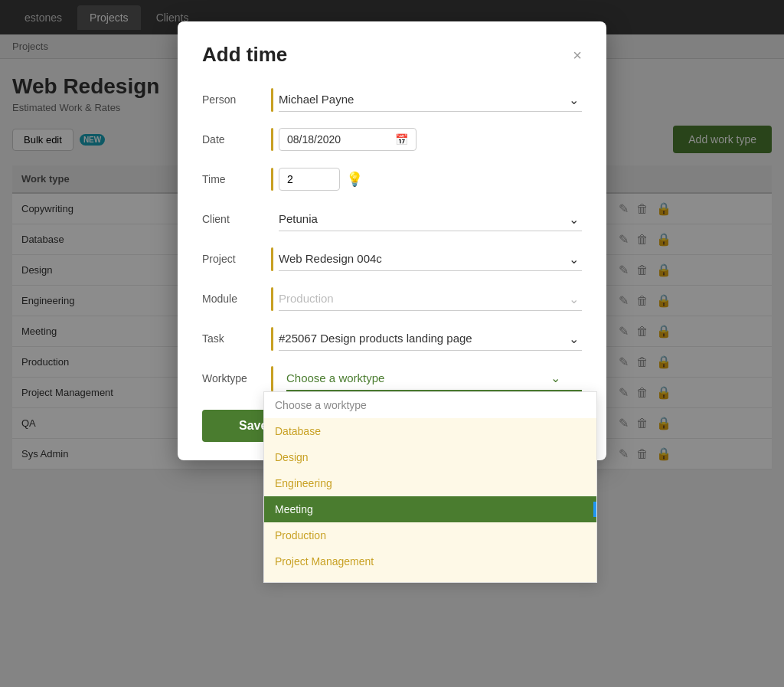 The width and height of the screenshot is (784, 687). What do you see at coordinates (392, 299) in the screenshot?
I see `module-row: Module Production ⌄` at bounding box center [392, 299].